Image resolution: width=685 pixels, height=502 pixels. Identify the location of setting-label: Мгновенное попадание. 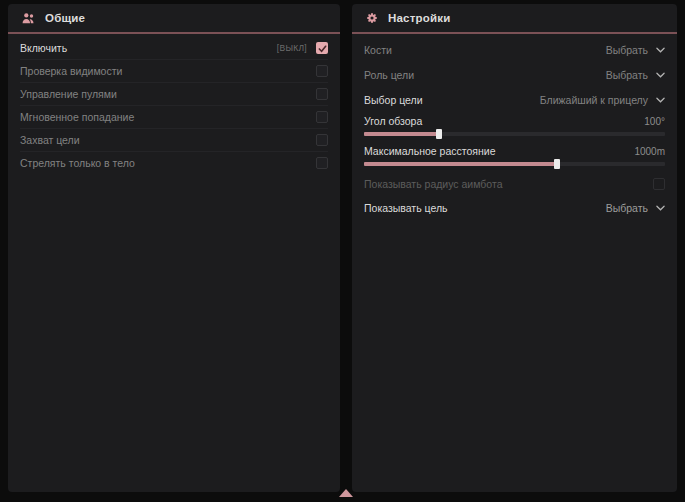
(77, 117).